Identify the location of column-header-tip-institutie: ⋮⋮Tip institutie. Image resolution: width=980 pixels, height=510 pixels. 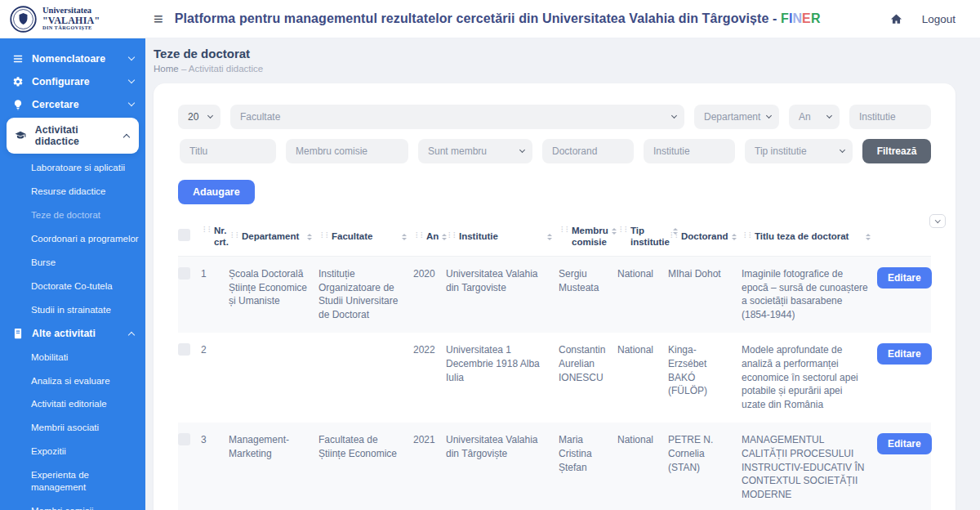
(643, 237).